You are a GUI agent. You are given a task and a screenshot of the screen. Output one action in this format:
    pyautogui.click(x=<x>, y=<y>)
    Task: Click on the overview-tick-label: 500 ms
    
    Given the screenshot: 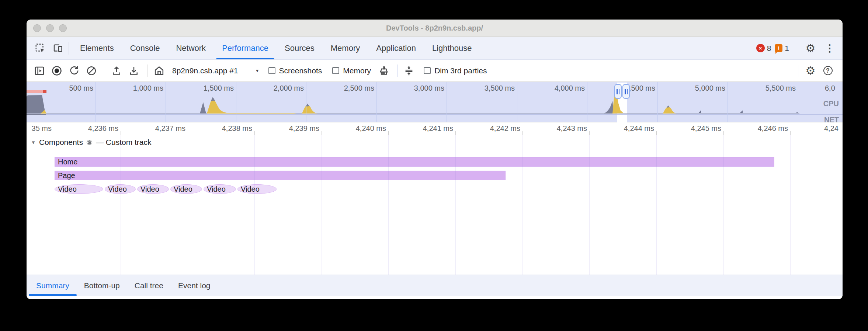 What is the action you would take?
    pyautogui.click(x=67, y=88)
    